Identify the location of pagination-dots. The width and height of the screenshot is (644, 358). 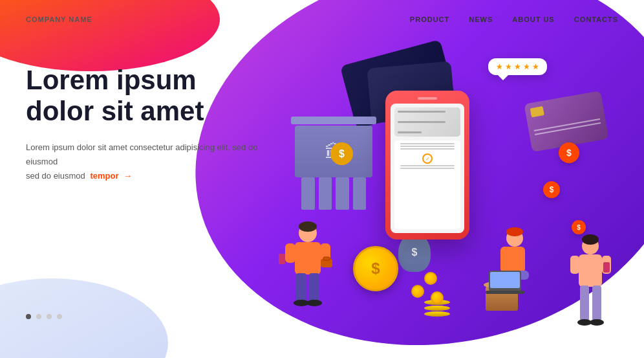
(44, 317).